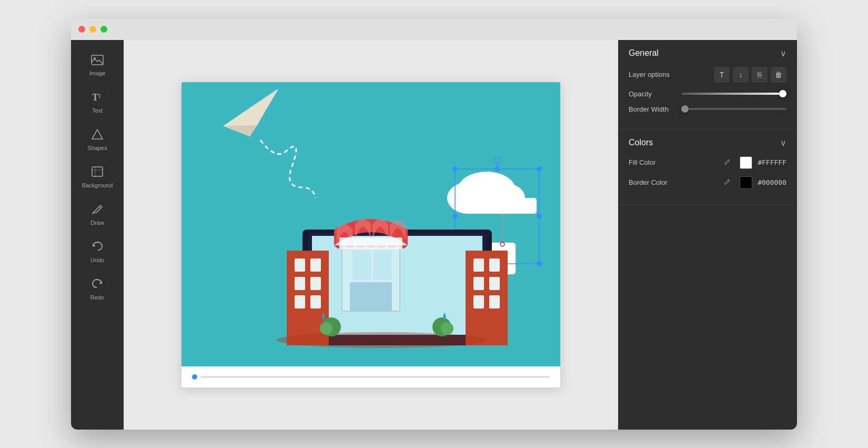 This screenshot has height=448, width=868. What do you see at coordinates (97, 65) in the screenshot?
I see `sidebar-item-image: Image` at bounding box center [97, 65].